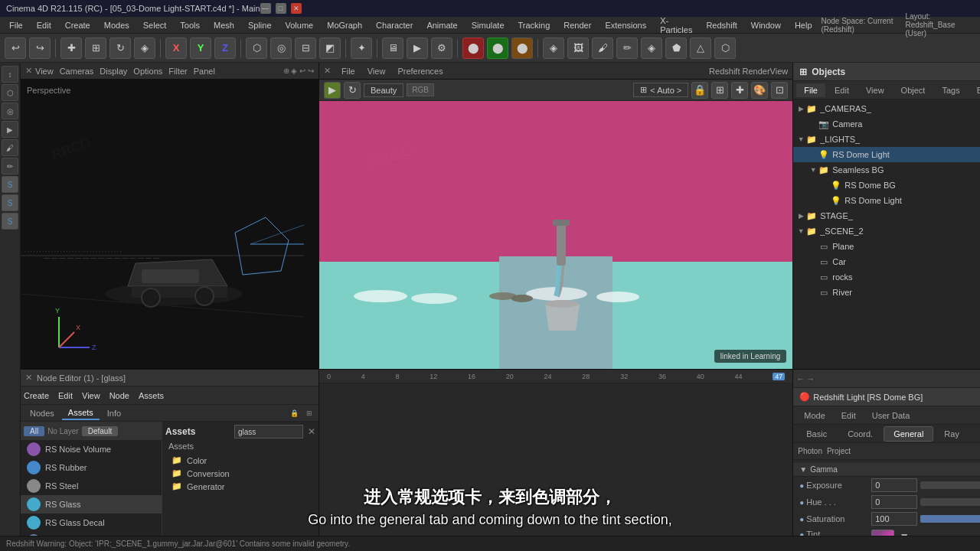 The width and height of the screenshot is (980, 551). What do you see at coordinates (887, 170) in the screenshot?
I see `tree-seamless-bg: ▼ 📁 Seamless BG 👁 🔒` at bounding box center [887, 170].